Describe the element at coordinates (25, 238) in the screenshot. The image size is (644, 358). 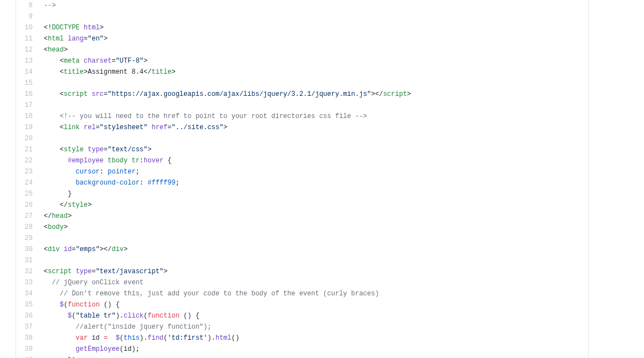
I see `line-number: 29` at that location.